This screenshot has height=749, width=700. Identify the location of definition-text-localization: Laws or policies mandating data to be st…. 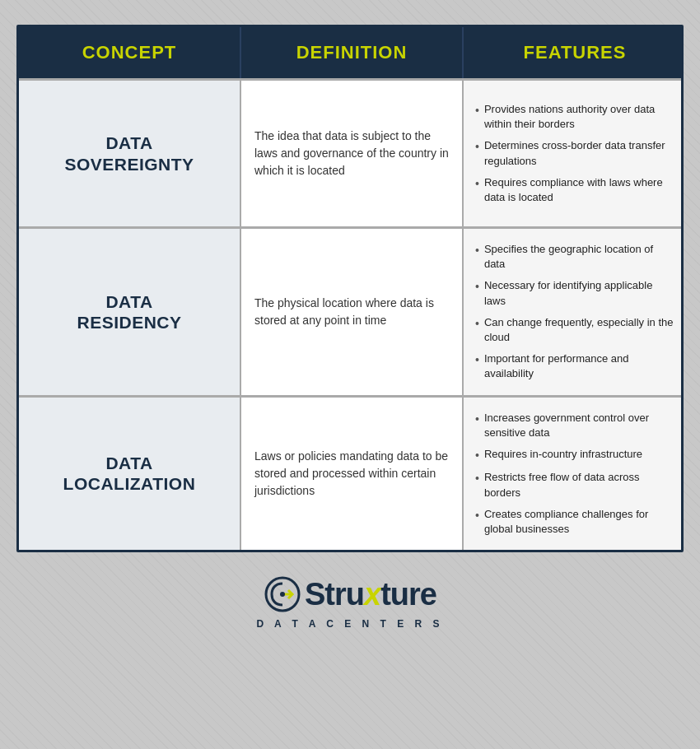
(352, 474).